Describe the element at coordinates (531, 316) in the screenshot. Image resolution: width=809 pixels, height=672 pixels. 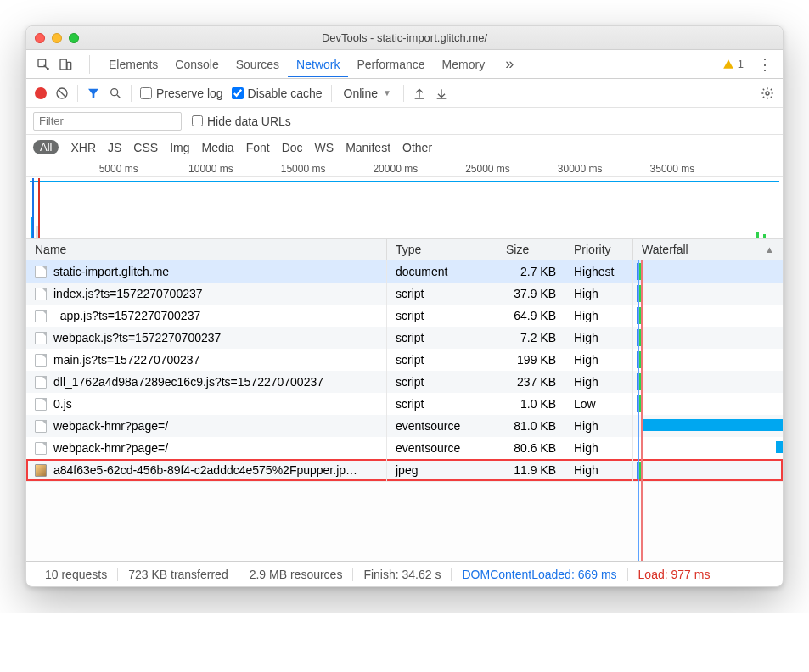
I see `row-size: 64.9 KB` at that location.